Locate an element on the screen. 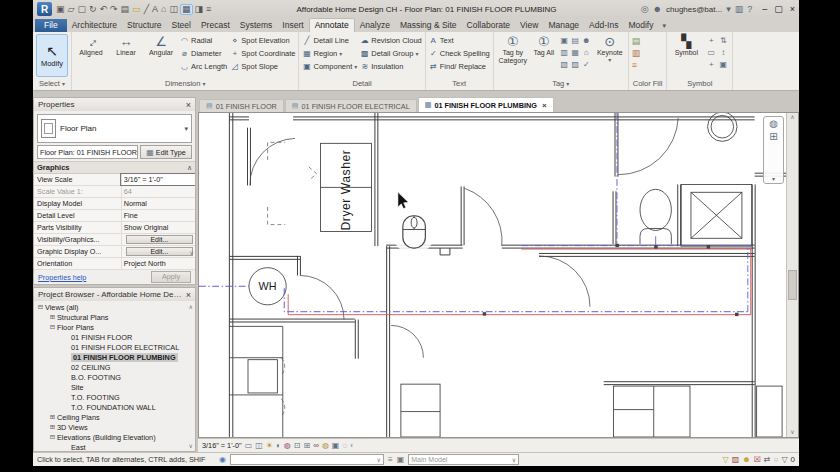 Image resolution: width=840 pixels, height=472 pixels. aligned-dimension-icon: ╱ is located at coordinates (146, 10).